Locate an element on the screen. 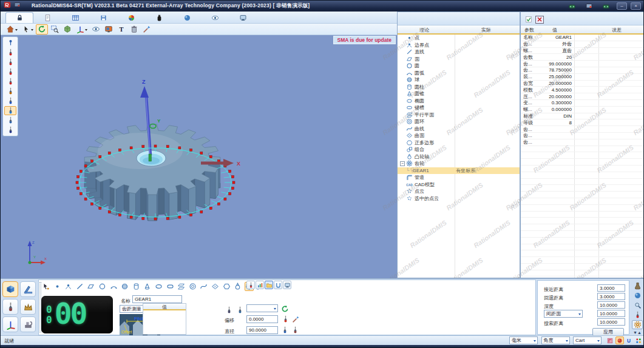 Image resolution: width=644 pixels, height=348 pixels. tree-item-曲线: 曲线 is located at coordinates (459, 129).